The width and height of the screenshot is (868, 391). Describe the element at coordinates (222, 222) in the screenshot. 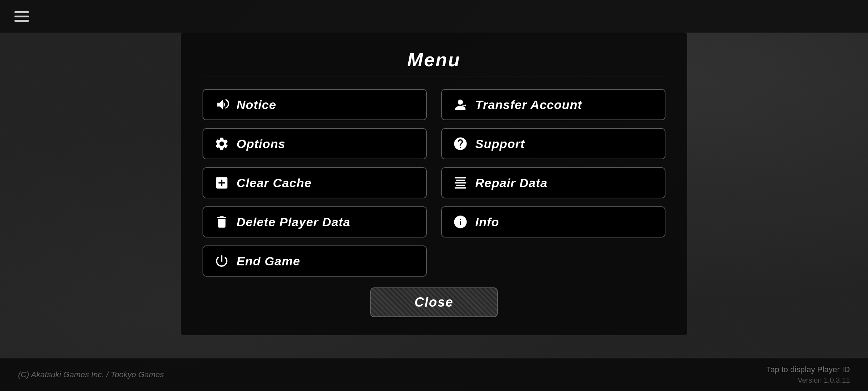

I see `trash-icon` at that location.